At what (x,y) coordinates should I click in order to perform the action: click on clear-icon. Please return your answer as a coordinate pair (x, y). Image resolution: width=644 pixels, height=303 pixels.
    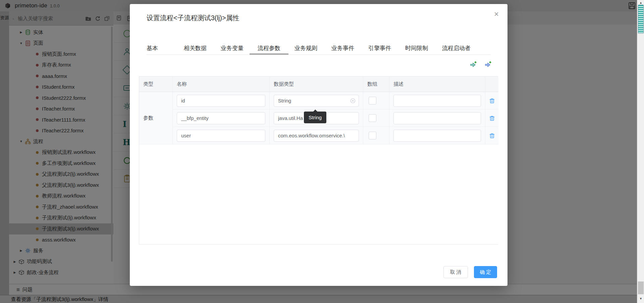
    Looking at the image, I should click on (353, 101).